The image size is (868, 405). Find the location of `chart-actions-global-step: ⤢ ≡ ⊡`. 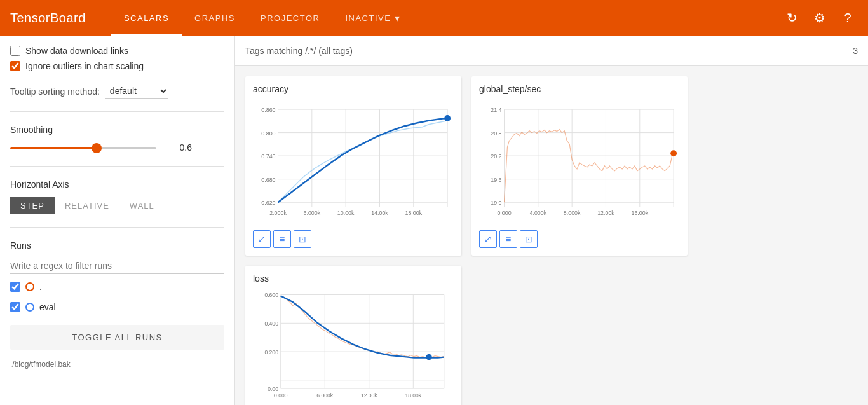

chart-actions-global-step: ⤢ ≡ ⊡ is located at coordinates (580, 239).